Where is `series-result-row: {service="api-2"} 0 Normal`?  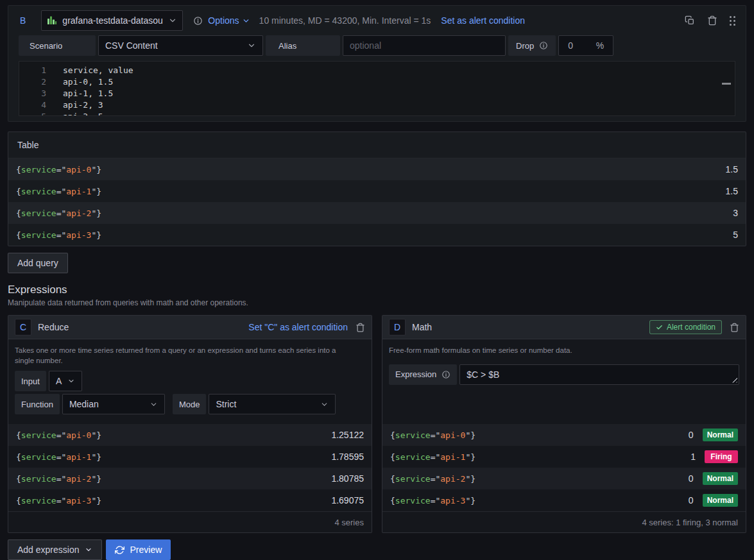
series-result-row: {service="api-2"} 0 Normal is located at coordinates (564, 479).